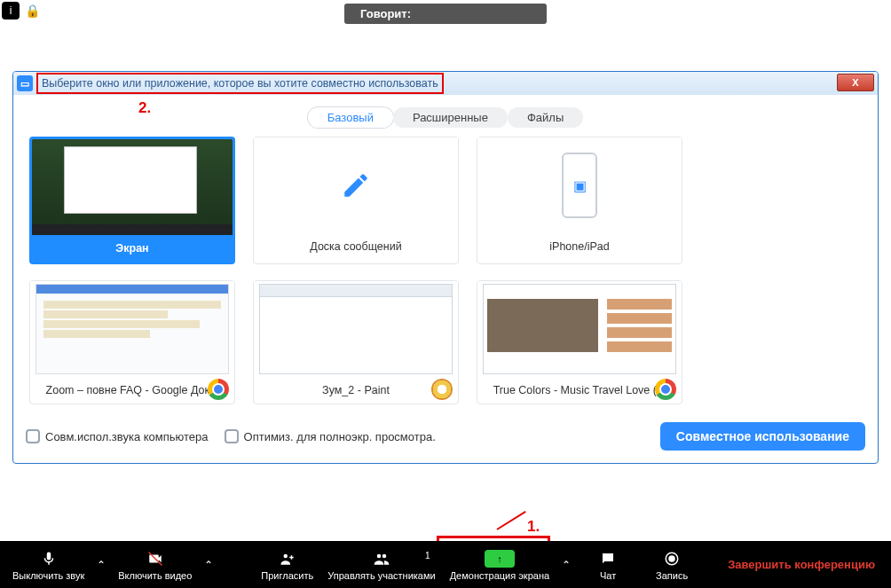  Describe the element at coordinates (500, 576) in the screenshot. I see `toolbar-label: Демонстрация экрана` at that location.